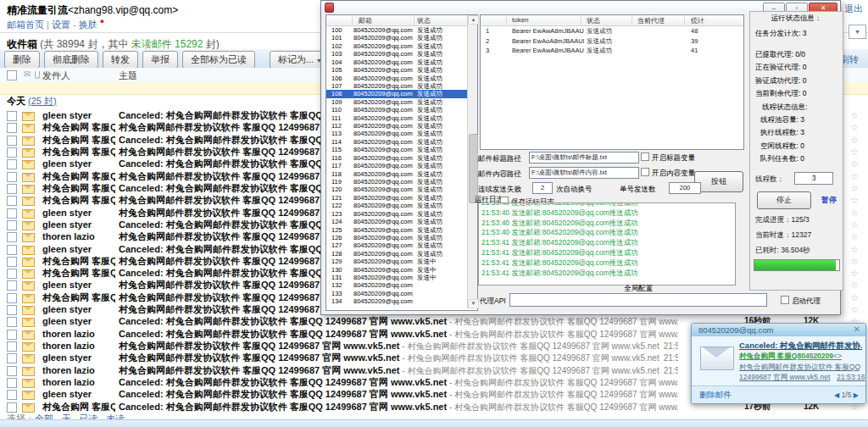  I want to click on scroll-down-icon: ▼, so click(473, 303).